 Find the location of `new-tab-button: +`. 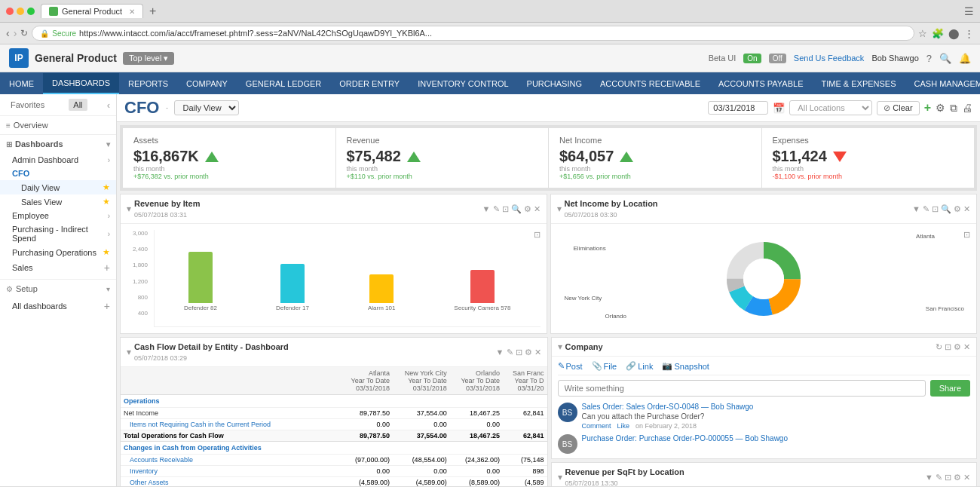

new-tab-button: + is located at coordinates (152, 11).